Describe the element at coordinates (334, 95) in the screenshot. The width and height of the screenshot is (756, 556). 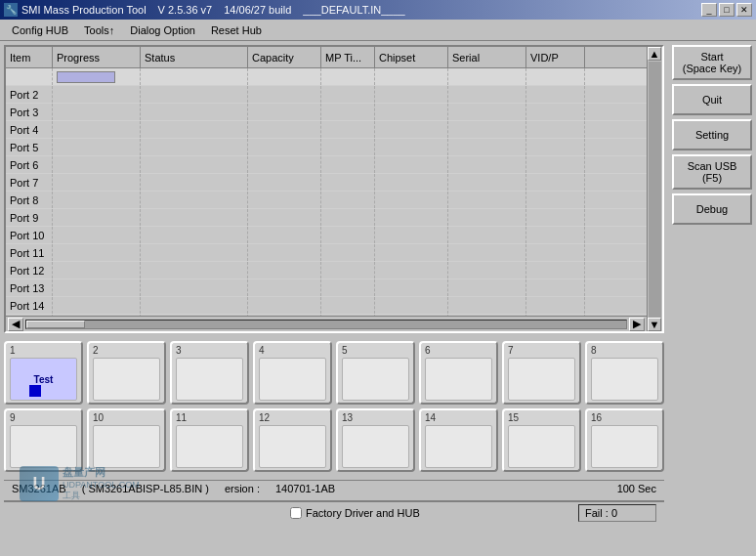
I see `table-row: Port 2` at that location.